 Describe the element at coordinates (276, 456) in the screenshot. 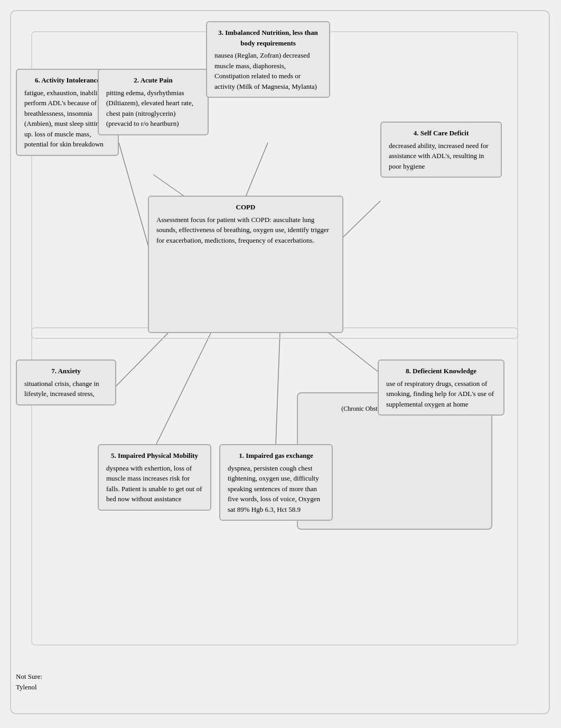

I see `node1-title: 1. Impaired gas exchange` at that location.